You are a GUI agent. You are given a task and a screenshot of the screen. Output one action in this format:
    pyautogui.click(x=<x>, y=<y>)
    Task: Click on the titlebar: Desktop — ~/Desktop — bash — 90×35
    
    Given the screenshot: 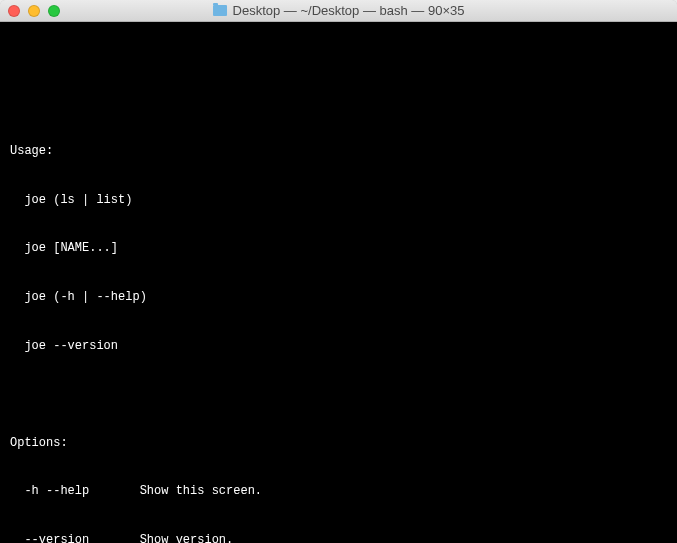 What is the action you would take?
    pyautogui.click(x=338, y=11)
    